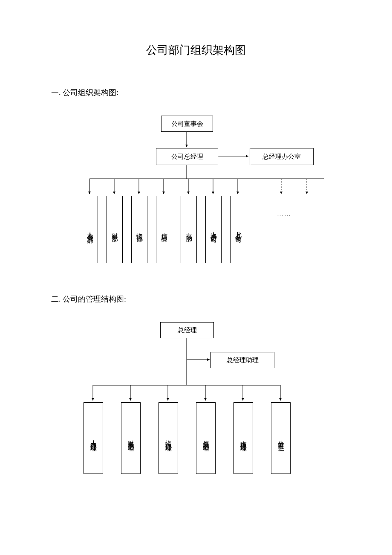 This screenshot has width=392, height=555. Describe the element at coordinates (213, 230) in the screenshot. I see `node-branch-shanghai: 上海分公司` at that location.